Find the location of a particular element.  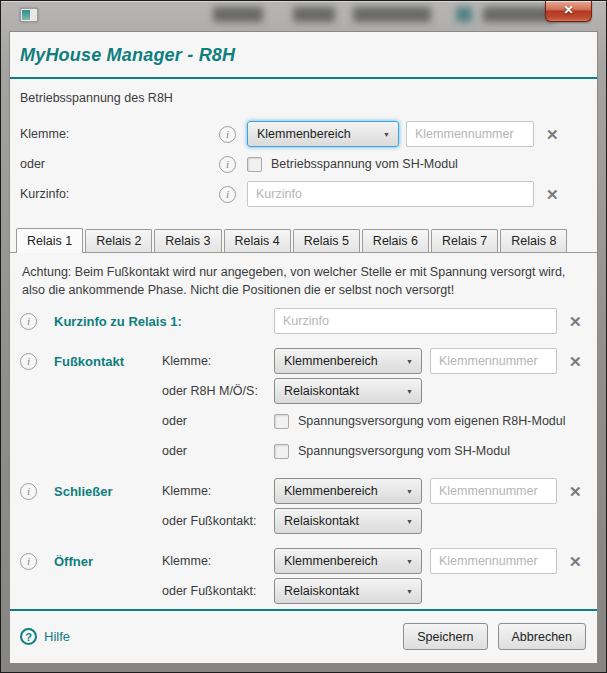

help-link: ? Hilfe is located at coordinates (45, 636).